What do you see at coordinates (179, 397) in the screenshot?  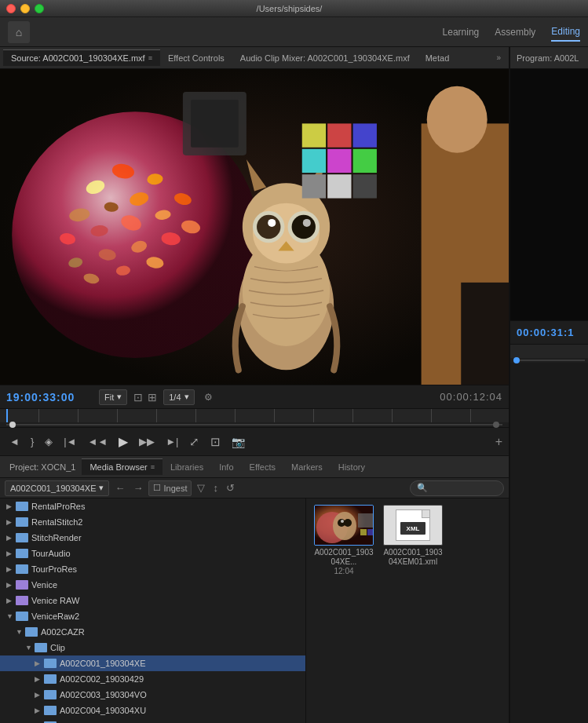 I see `quality-dropdown: 1/4 ▾` at bounding box center [179, 397].